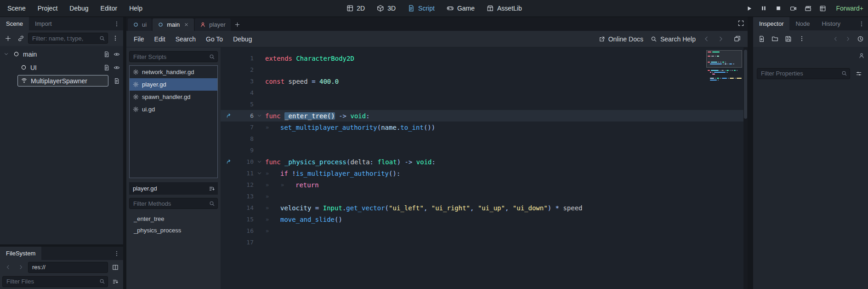 Image resolution: width=868 pixels, height=289 pixels. Describe the element at coordinates (109, 8) in the screenshot. I see `menu-editor: Editor` at that location.